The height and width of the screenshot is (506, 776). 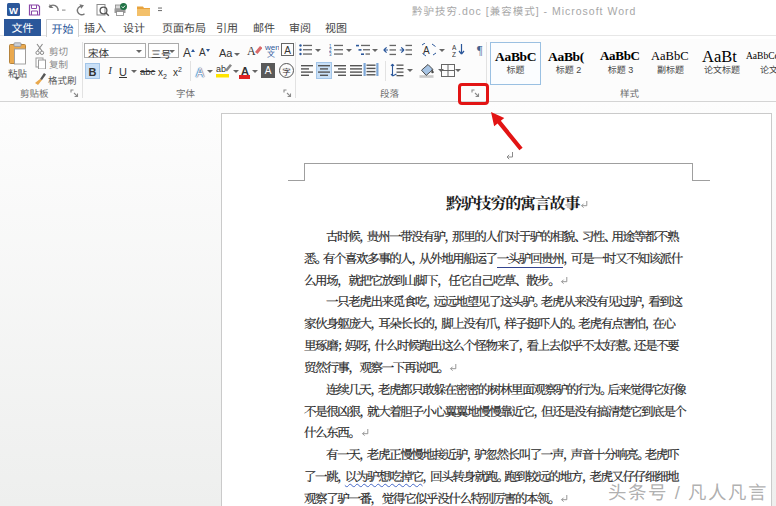 What do you see at coordinates (271, 53) in the screenshot?
I see `svg-text: 文` at bounding box center [271, 53].